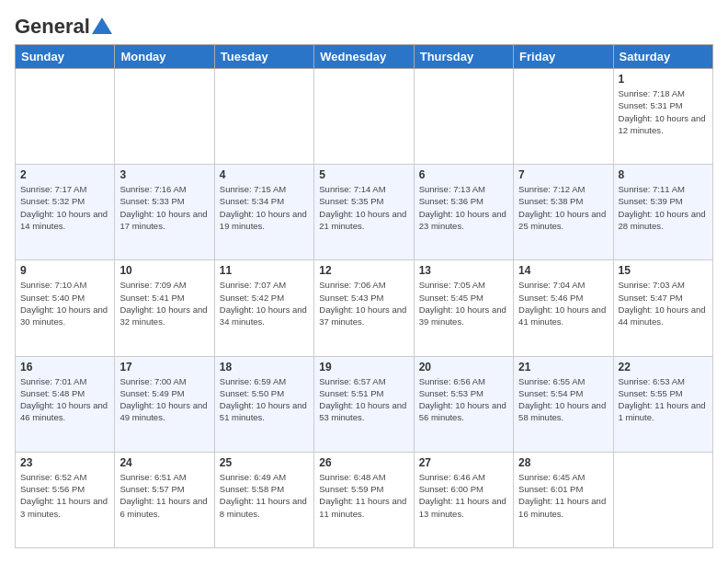  I want to click on header: General, so click(364, 25).